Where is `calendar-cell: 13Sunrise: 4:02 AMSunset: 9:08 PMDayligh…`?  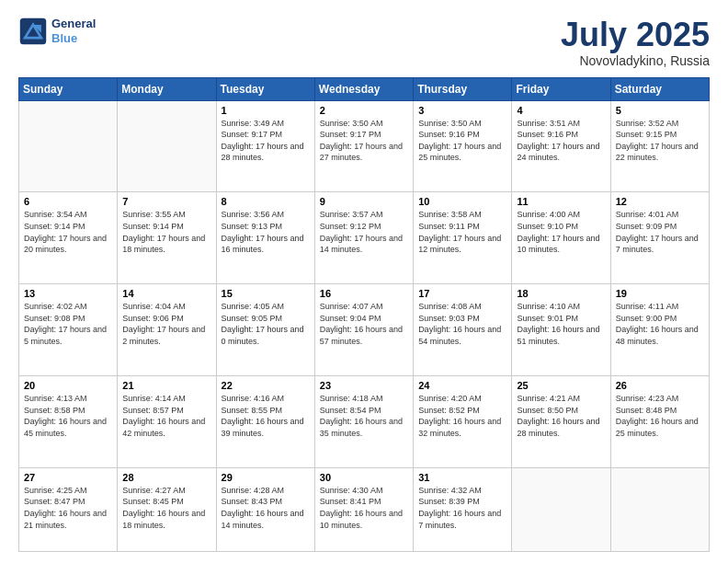
calendar-cell: 13Sunrise: 4:02 AMSunset: 9:08 PMDayligh… is located at coordinates (68, 330).